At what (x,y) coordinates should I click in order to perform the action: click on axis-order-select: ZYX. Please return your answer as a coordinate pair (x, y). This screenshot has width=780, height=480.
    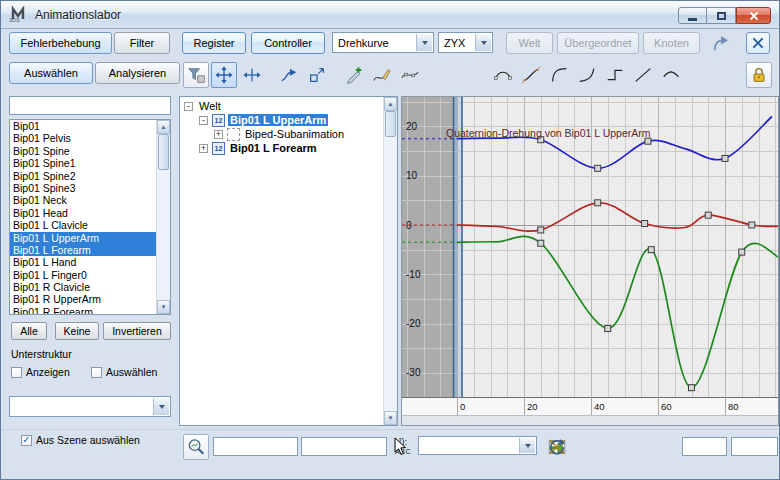
    Looking at the image, I should click on (466, 42).